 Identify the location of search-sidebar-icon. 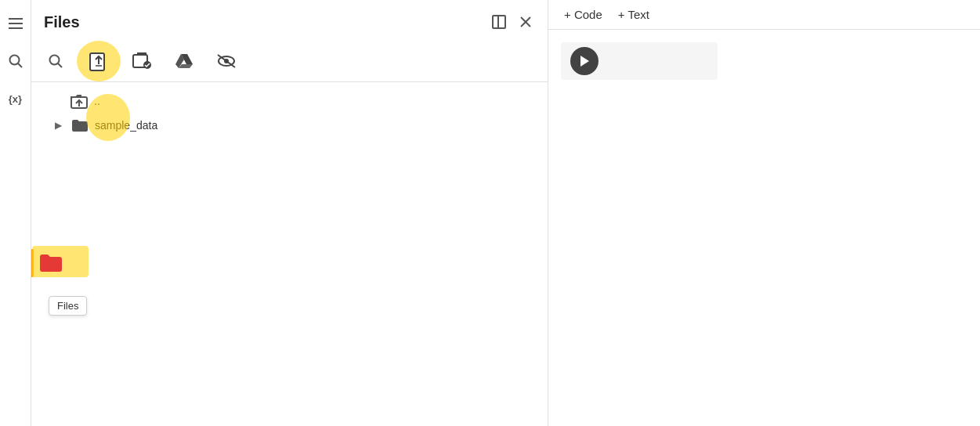
(16, 61).